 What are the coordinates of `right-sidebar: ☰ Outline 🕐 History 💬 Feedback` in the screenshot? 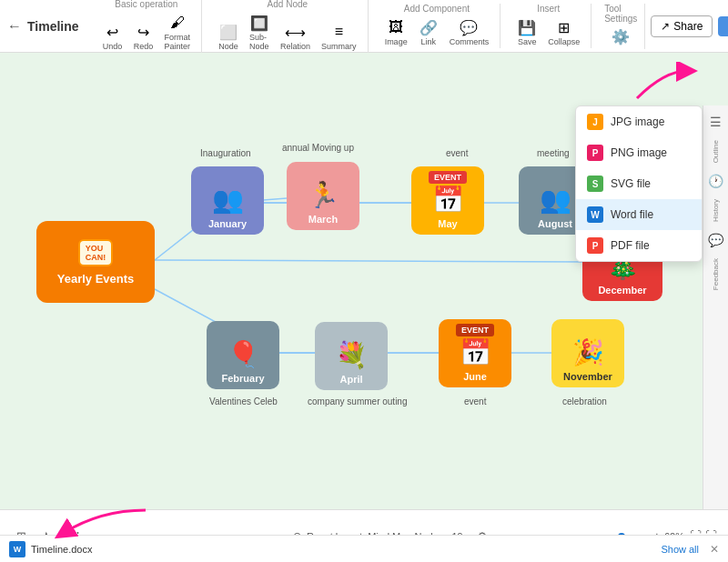 It's located at (715, 307).